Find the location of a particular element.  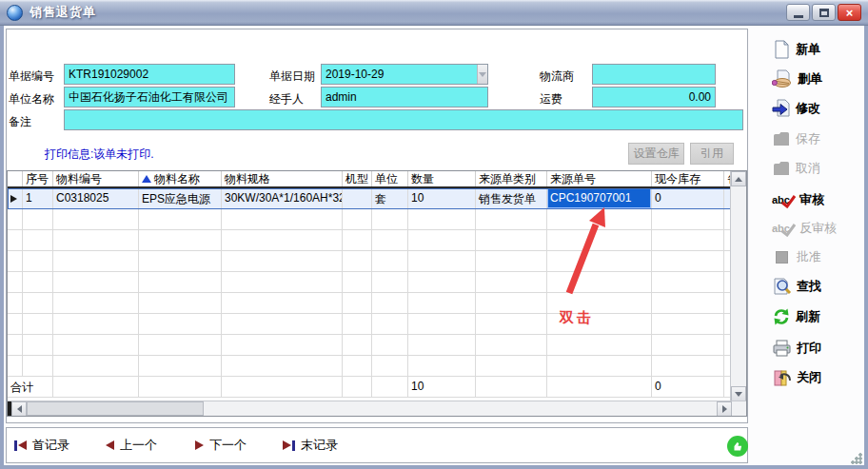

remark-field is located at coordinates (404, 120).